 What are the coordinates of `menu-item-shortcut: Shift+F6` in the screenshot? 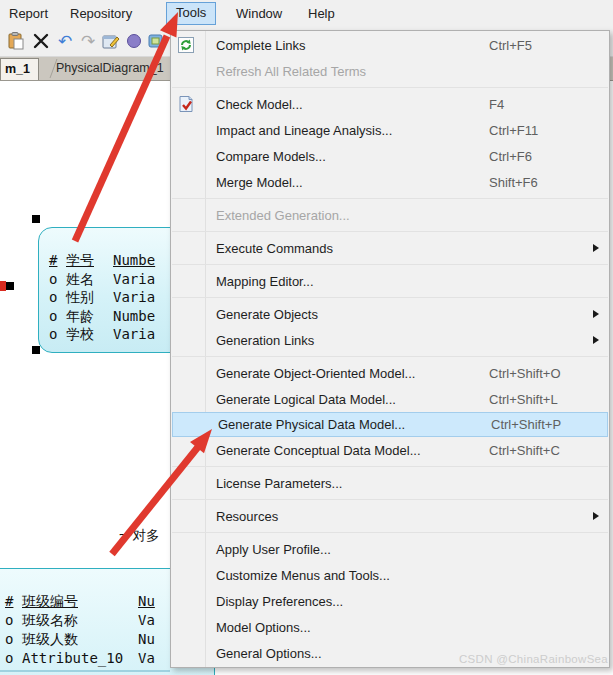 It's located at (514, 182).